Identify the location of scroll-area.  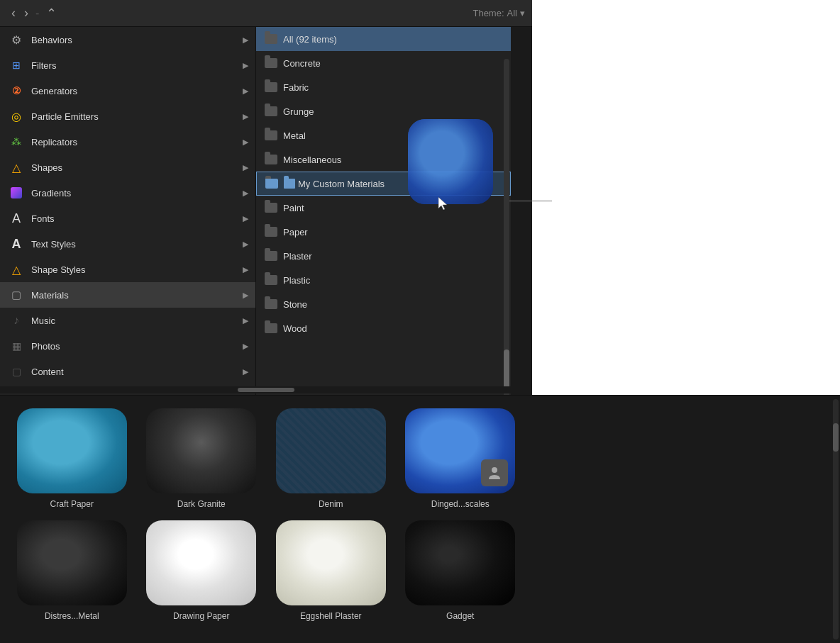
(266, 390).